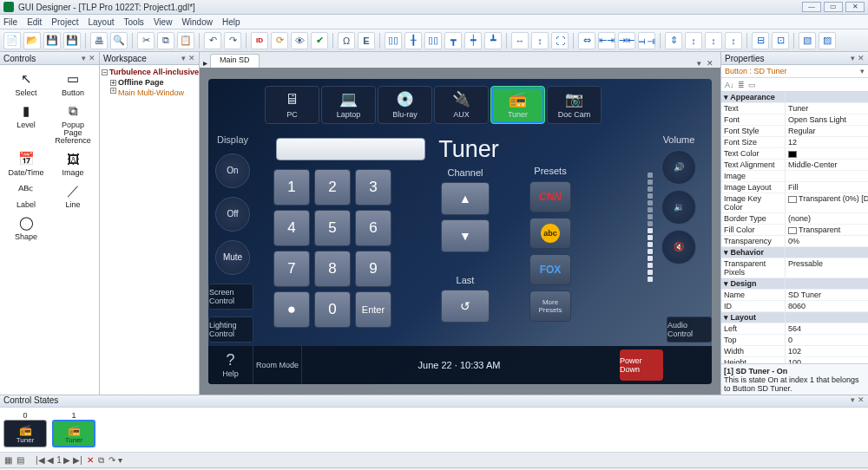  I want to click on center-h-icon: ⊟, so click(760, 41).